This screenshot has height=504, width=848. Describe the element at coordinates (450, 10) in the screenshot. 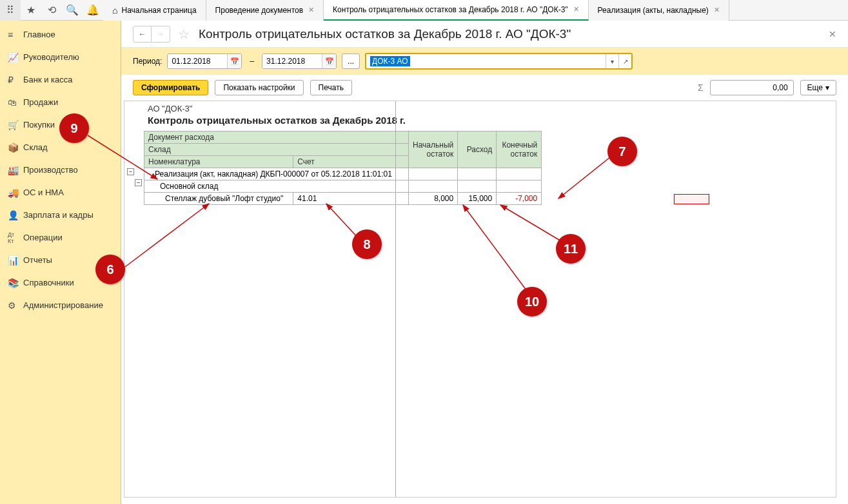

I see `tab-label: Контроль отрицательных остатков за Декаб…` at that location.